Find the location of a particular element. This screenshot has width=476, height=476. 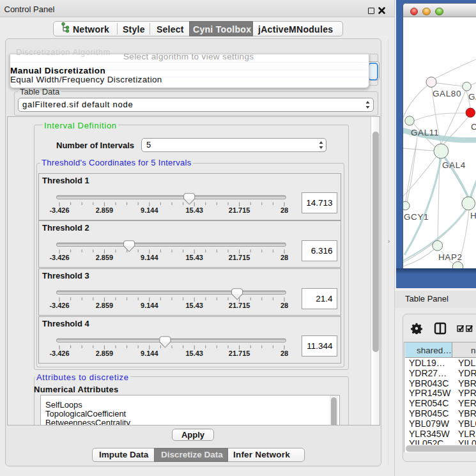

svg-text: H is located at coordinates (473, 216).